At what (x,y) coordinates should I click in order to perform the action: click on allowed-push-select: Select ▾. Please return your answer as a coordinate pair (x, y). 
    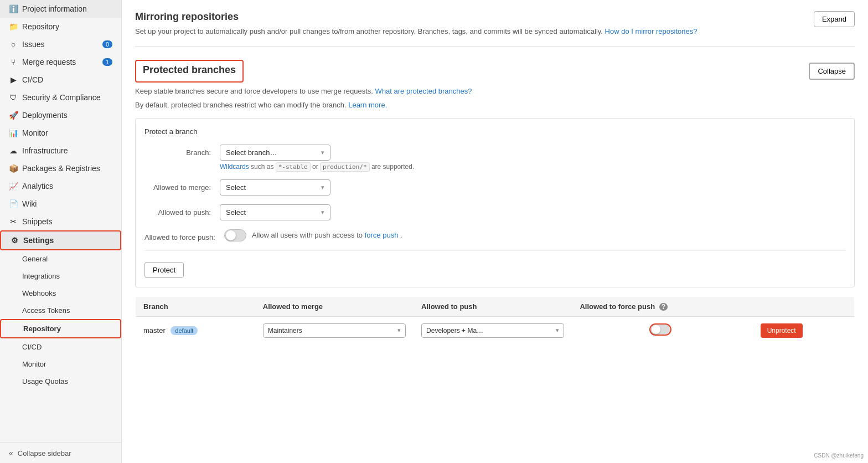
    Looking at the image, I should click on (275, 213).